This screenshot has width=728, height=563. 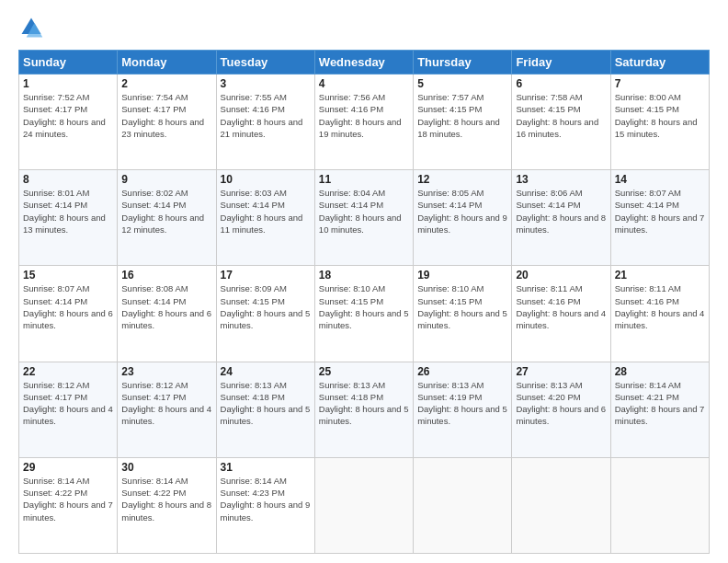 What do you see at coordinates (166, 372) in the screenshot?
I see `day-number: 23` at bounding box center [166, 372].